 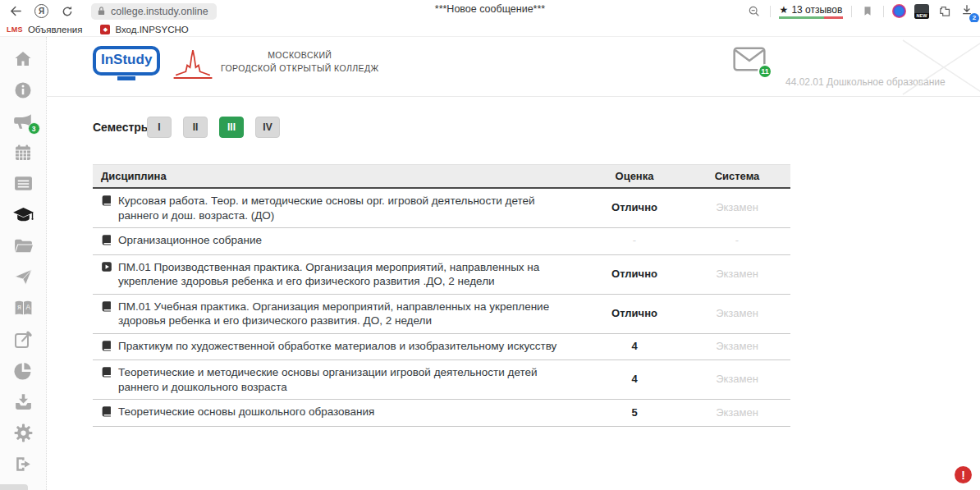 I want to click on downloads-button: 2, so click(x=967, y=11).